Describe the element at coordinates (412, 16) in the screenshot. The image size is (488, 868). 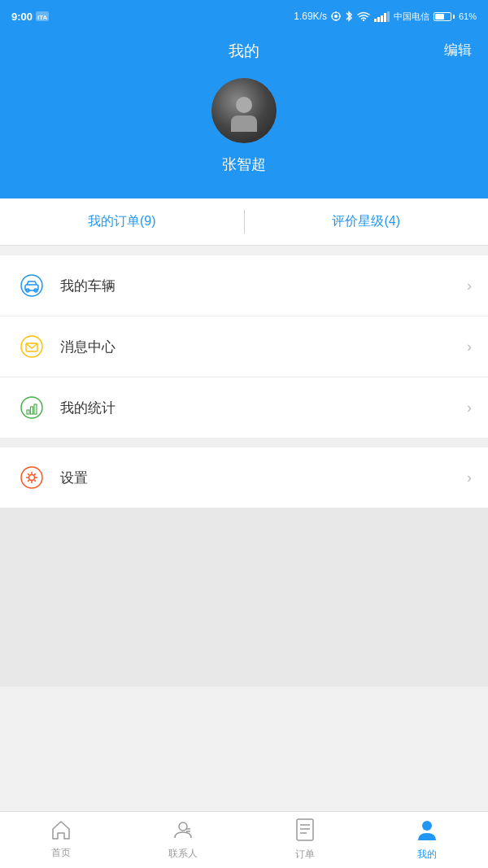
I see `carrier-label: 中国电信` at that location.